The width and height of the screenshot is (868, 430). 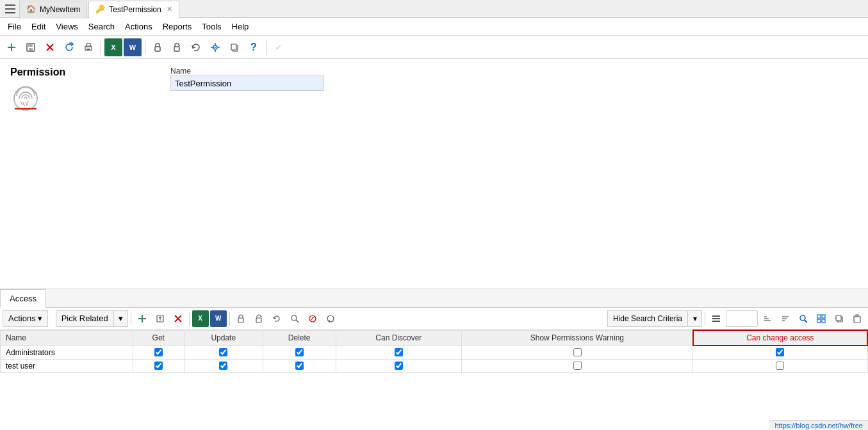 What do you see at coordinates (121, 319) in the screenshot?
I see `pick-related-dropdown: ▾` at bounding box center [121, 319].